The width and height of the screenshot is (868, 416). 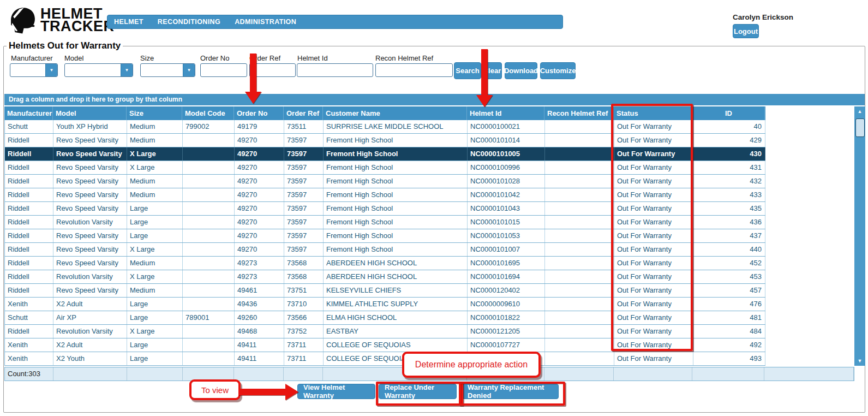 I want to click on cell-order-no: 49436, so click(x=260, y=304).